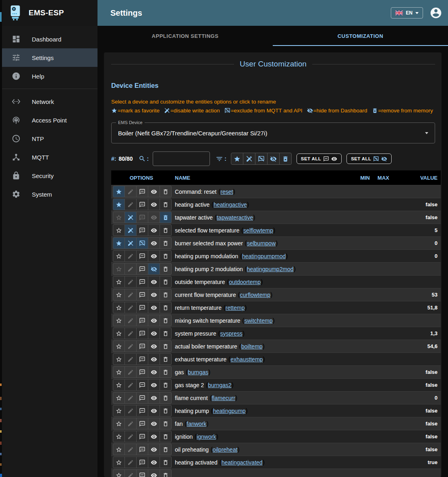 The height and width of the screenshot is (477, 448). I want to click on filter-hide-dashboard-button, so click(273, 159).